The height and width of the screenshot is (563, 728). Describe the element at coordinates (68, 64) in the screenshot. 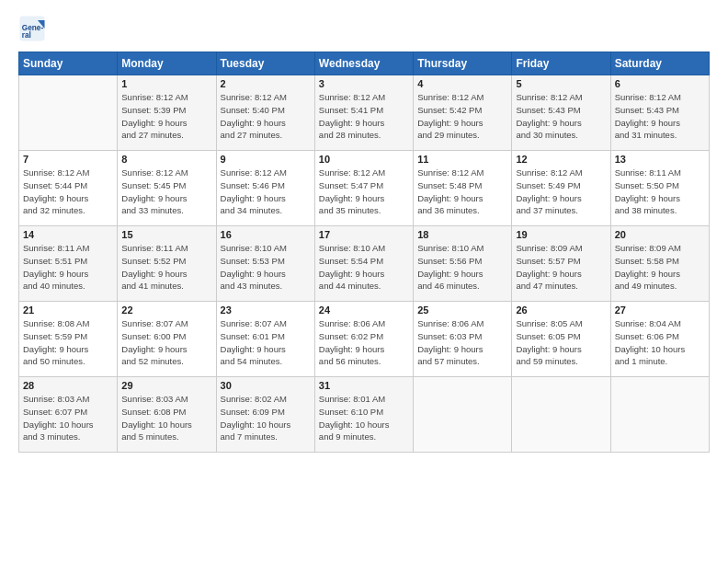

I see `weekday-header: Sunday` at that location.